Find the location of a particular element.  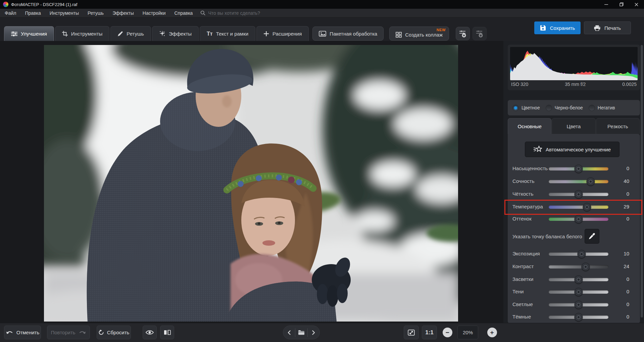

chevron-left-icon is located at coordinates (289, 333).